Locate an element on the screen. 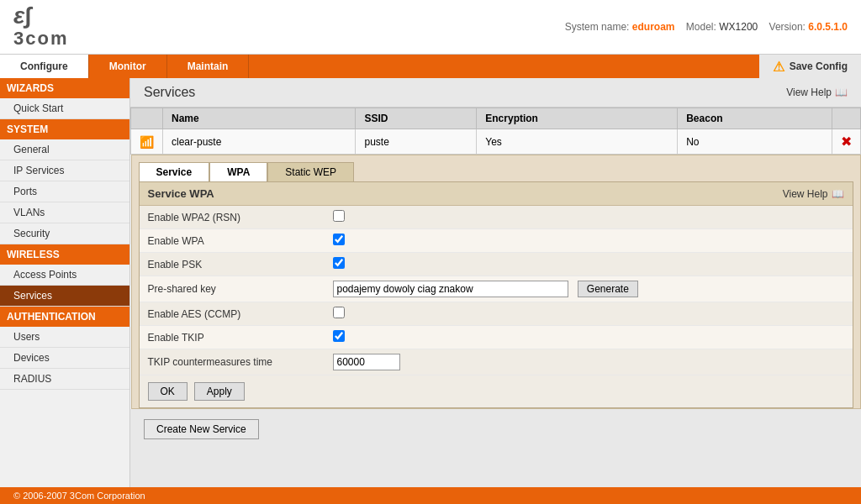 Image resolution: width=861 pixels, height=504 pixels. ctrl-pre-shared-key: Generate is located at coordinates (589, 289).